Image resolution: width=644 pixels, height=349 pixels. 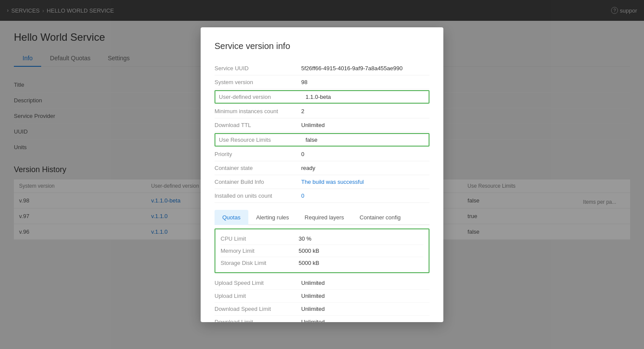 What do you see at coordinates (322, 140) in the screenshot?
I see `modal-row-resource-limits: Use Resource Limits false` at bounding box center [322, 140].